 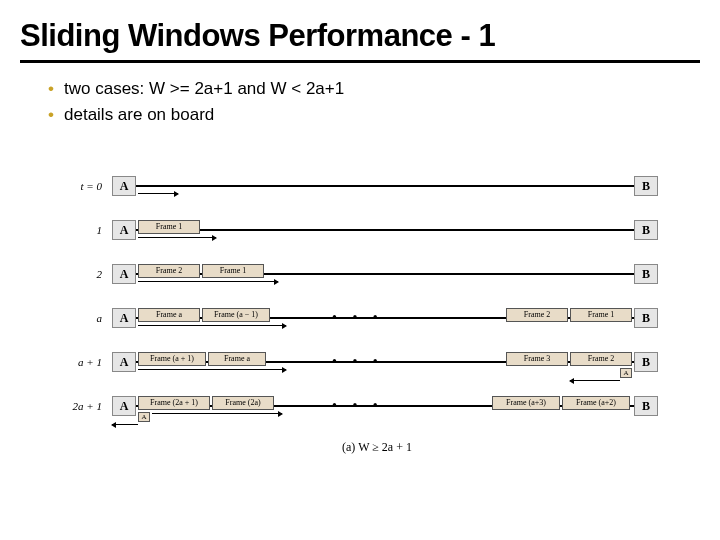 I want to click on frame-box: Frame (2a), so click(x=243, y=403).